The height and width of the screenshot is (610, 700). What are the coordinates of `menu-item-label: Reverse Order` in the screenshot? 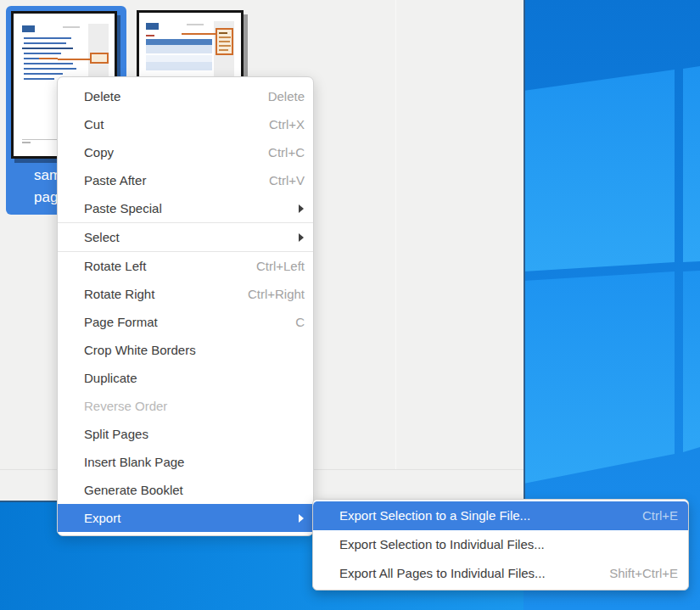 It's located at (126, 406).